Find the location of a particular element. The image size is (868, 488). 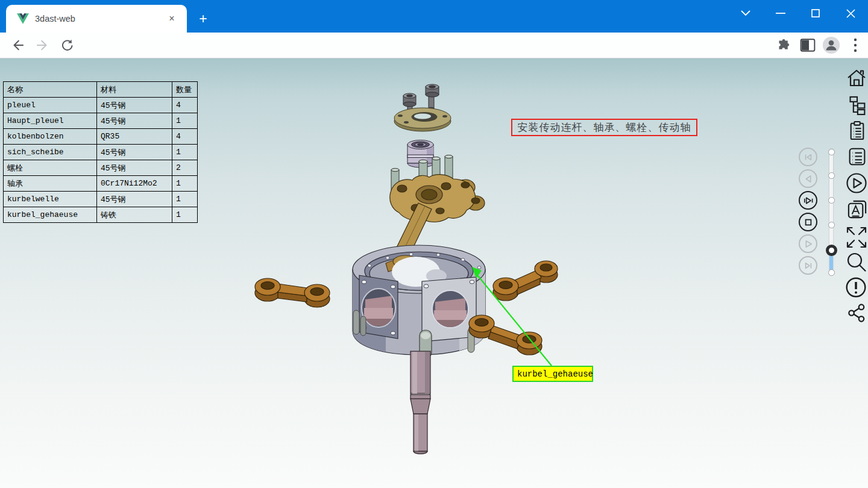

conrod-lower-right is located at coordinates (505, 335).